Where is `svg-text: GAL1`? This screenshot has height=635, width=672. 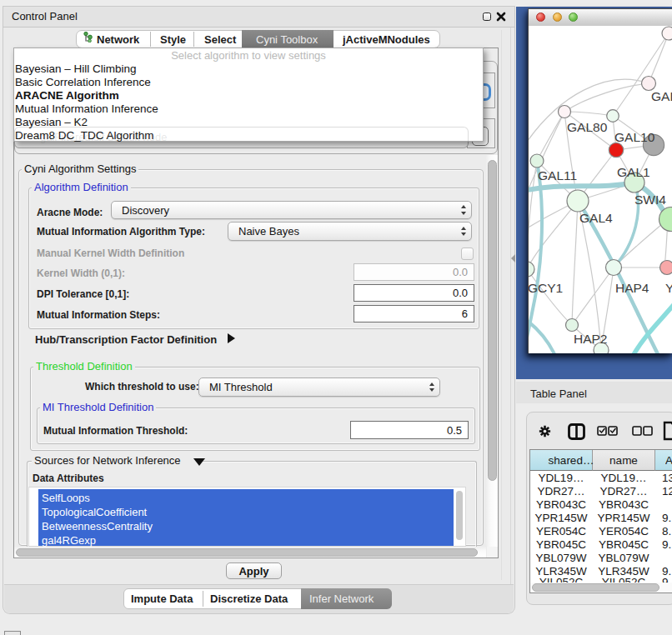
svg-text: GAL1 is located at coordinates (634, 172).